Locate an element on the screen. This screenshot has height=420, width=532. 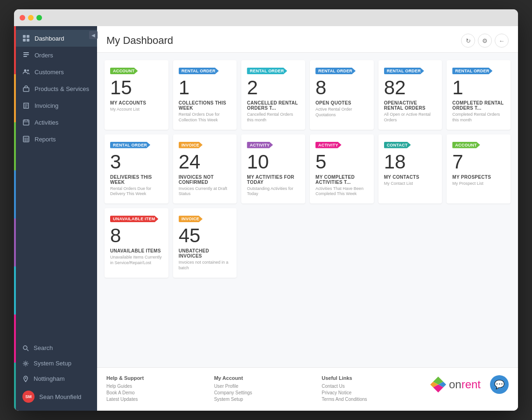
settings-button: ⚙ is located at coordinates (485, 41).